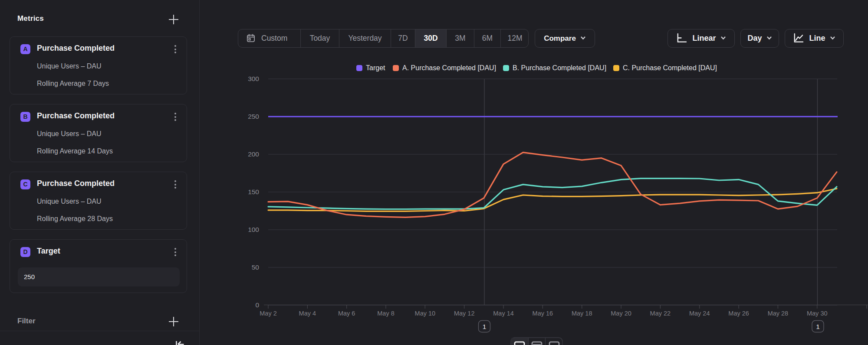 The height and width of the screenshot is (345, 868). What do you see at coordinates (425, 313) in the screenshot?
I see `svg-text: May 10` at bounding box center [425, 313].